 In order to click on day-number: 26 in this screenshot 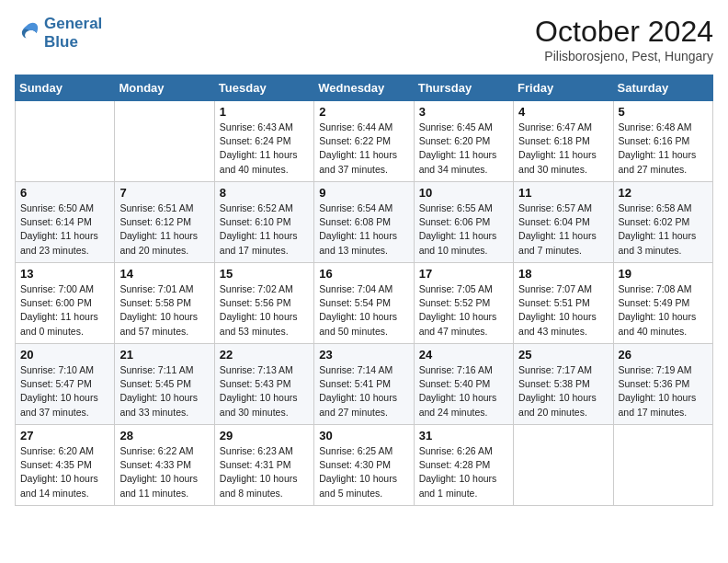, I will do `click(664, 355)`.